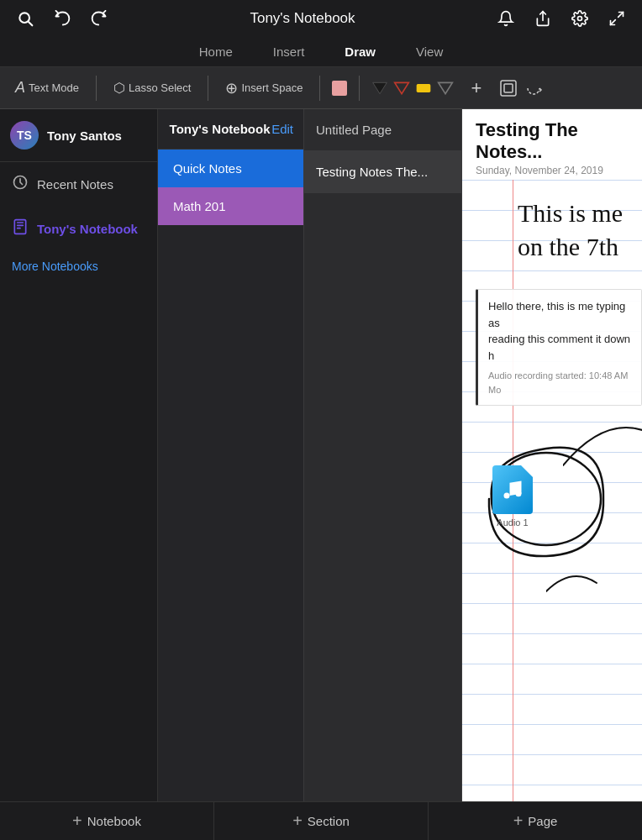  I want to click on add-section-button: + Section, so click(321, 822).